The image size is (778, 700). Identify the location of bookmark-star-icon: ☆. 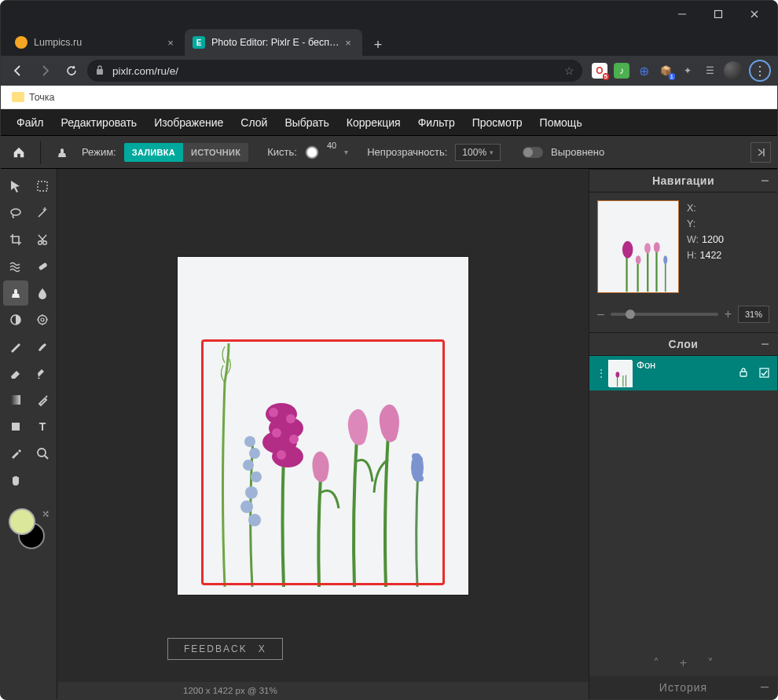
(569, 71).